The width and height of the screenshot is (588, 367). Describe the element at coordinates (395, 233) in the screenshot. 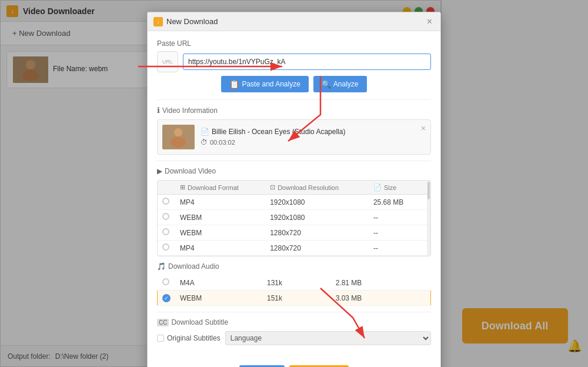

I see `size-2: --` at that location.